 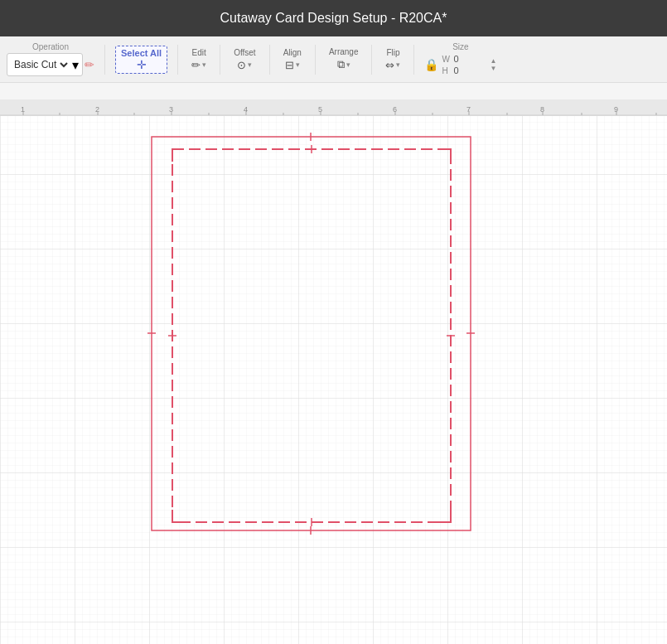 I want to click on select-all-icon: ✛, so click(x=142, y=65).